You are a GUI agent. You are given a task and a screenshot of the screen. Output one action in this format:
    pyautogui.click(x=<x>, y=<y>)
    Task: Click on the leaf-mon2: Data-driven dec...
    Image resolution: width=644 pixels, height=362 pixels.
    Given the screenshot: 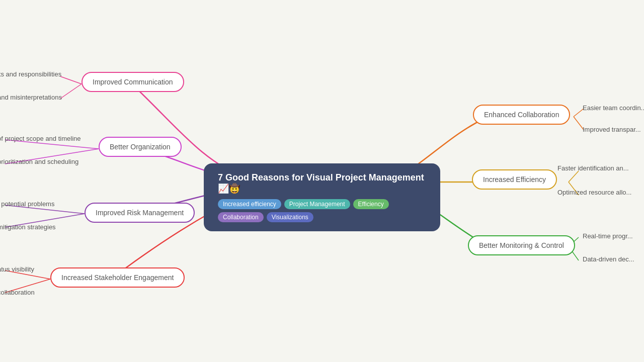 What is the action you would take?
    pyautogui.click(x=609, y=259)
    